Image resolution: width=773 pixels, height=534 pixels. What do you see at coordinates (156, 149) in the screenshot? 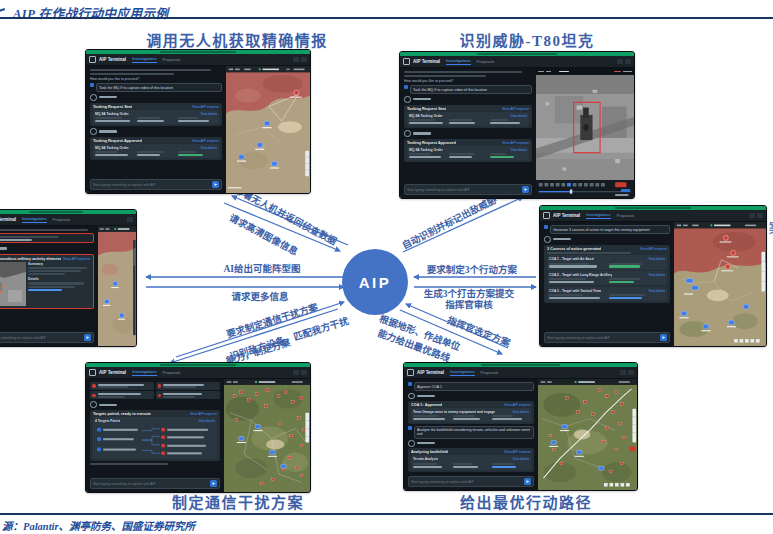
I see `tasking-approved-card: Tasking Request ApprovedShow AIP respons…` at bounding box center [156, 149].